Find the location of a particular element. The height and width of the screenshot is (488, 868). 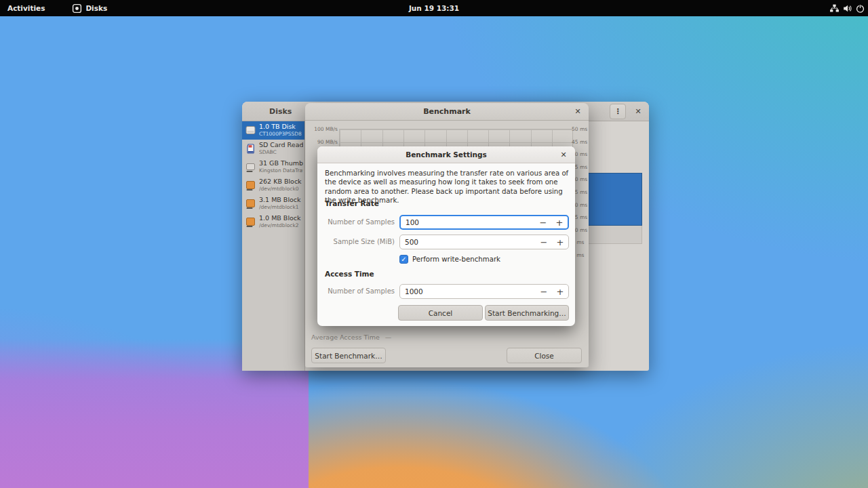

access-samples-value: 1000 is located at coordinates (468, 291).